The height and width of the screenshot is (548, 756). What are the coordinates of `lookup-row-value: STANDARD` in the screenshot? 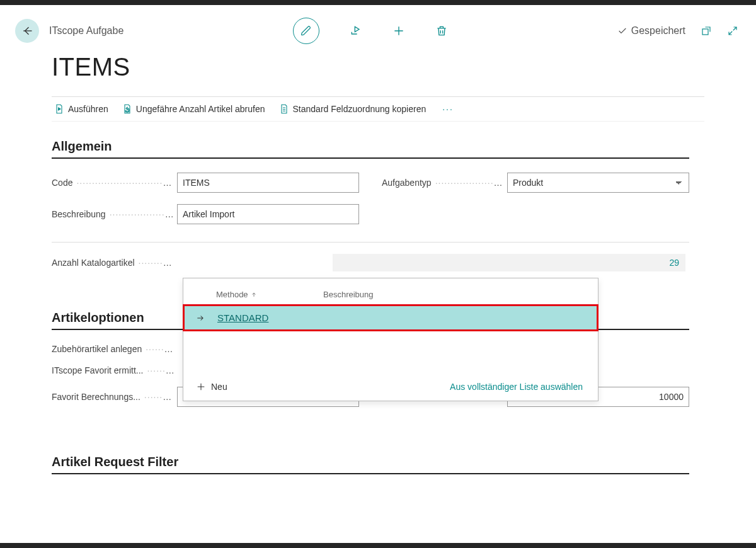 It's located at (243, 317).